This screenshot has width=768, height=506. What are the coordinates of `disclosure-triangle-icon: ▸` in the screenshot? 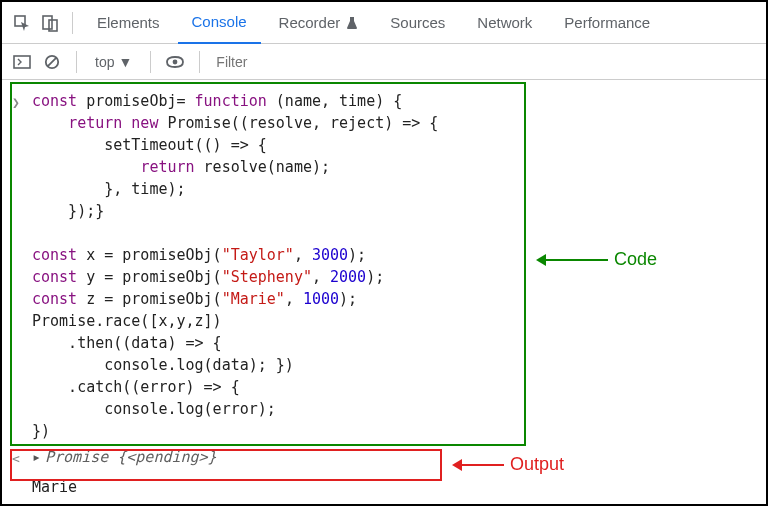 It's located at (36, 457).